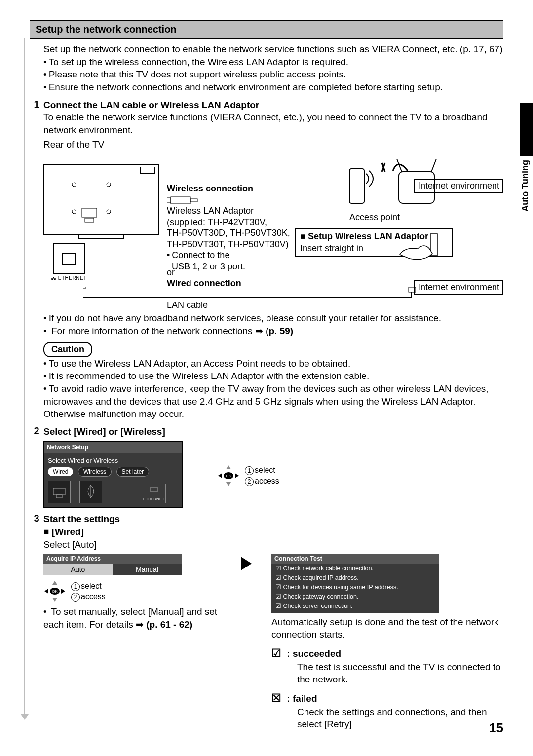 This screenshot has width=533, height=756. I want to click on acquire-ip-osd: Acquire IP Address Auto Manual, so click(113, 565).